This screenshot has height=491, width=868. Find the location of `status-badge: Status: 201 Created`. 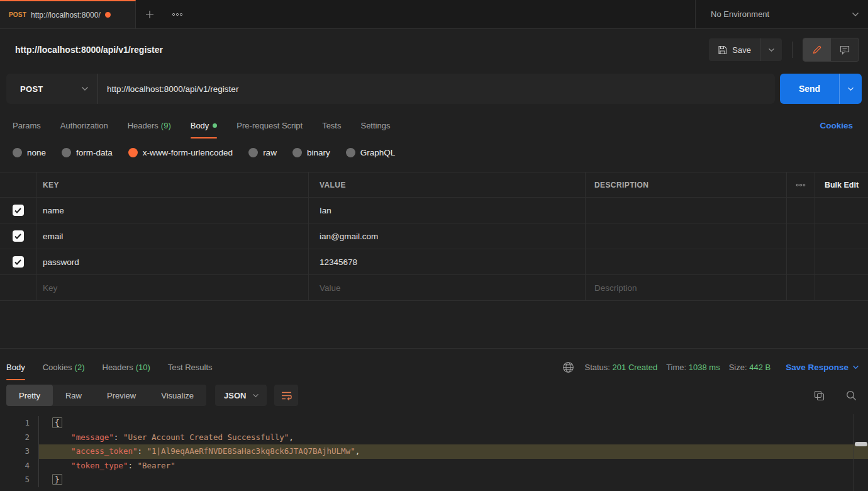

status-badge: Status: 201 Created is located at coordinates (621, 368).